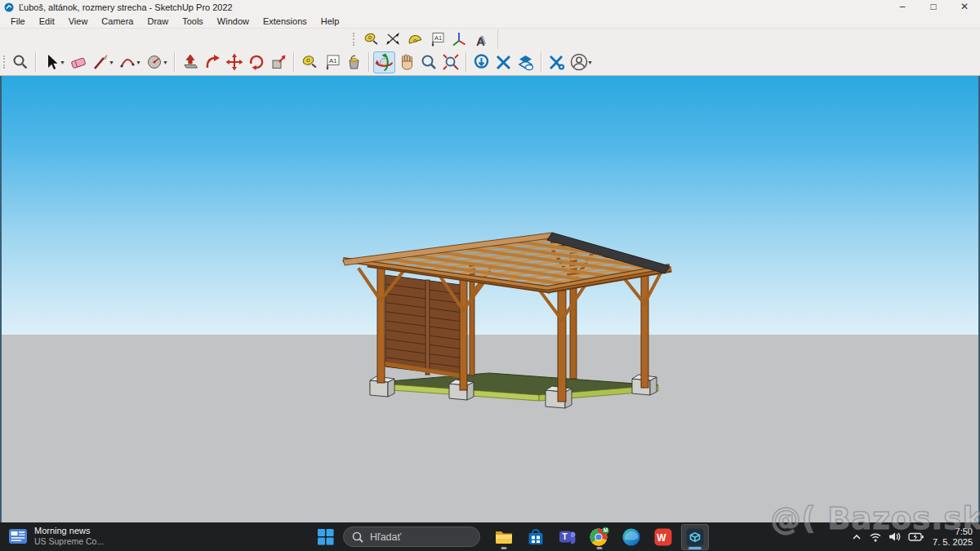 The height and width of the screenshot is (551, 980). Describe the element at coordinates (451, 62) in the screenshot. I see `zoom-extents-button` at that location.